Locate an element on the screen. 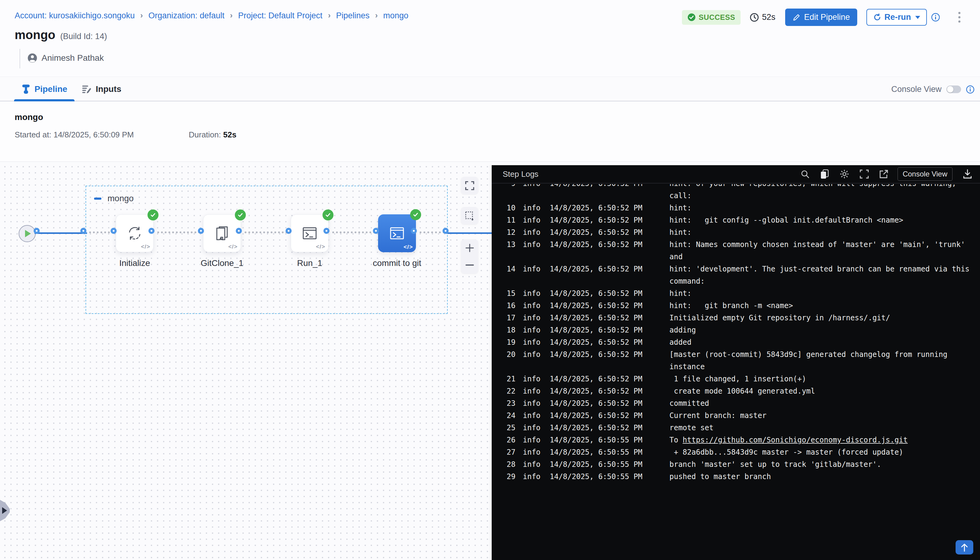 The width and height of the screenshot is (980, 560). build-id: (Build Id: 14) is located at coordinates (83, 37).